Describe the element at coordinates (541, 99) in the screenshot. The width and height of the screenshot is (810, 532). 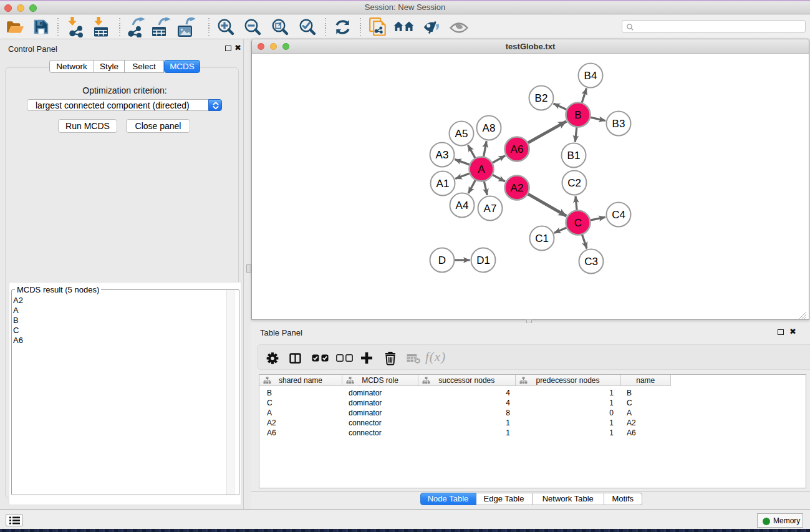
I see `svg-text: B2` at that location.